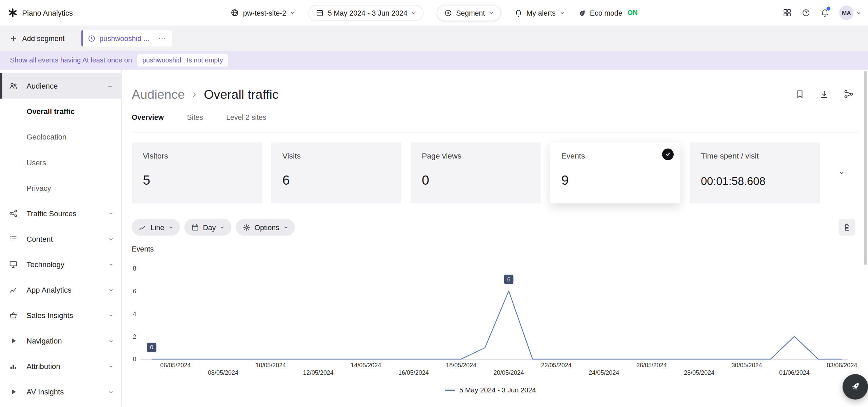  Describe the element at coordinates (267, 227) in the screenshot. I see `options-value: Options` at that location.